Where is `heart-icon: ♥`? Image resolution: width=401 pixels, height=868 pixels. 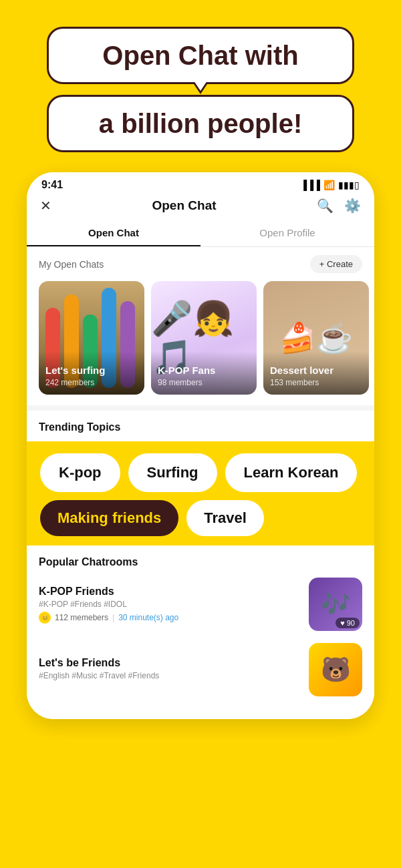 heart-icon: ♥ is located at coordinates (342, 623).